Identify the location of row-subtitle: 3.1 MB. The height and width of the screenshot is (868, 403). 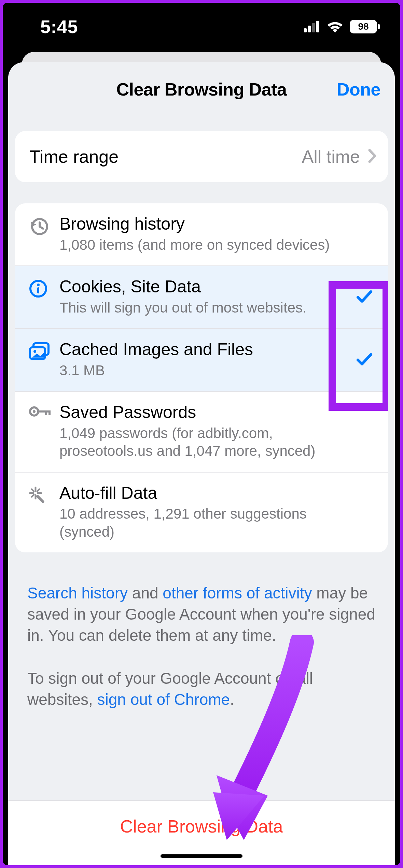
(202, 371).